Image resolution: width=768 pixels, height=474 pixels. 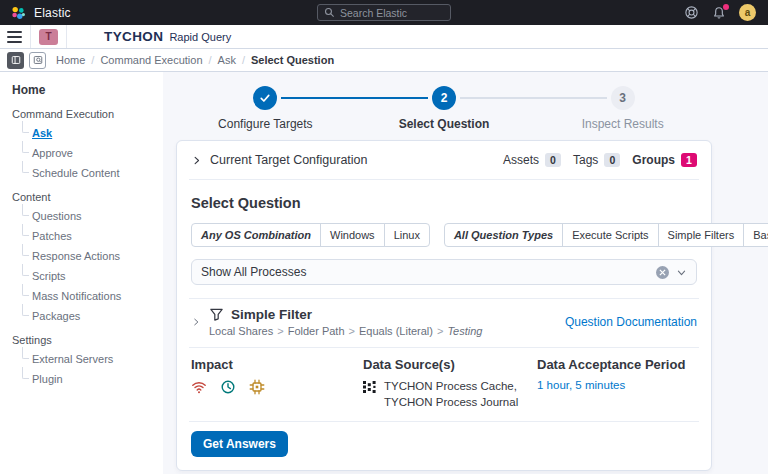 What do you see at coordinates (38, 60) in the screenshot?
I see `nav-inspect-icon` at bounding box center [38, 60].